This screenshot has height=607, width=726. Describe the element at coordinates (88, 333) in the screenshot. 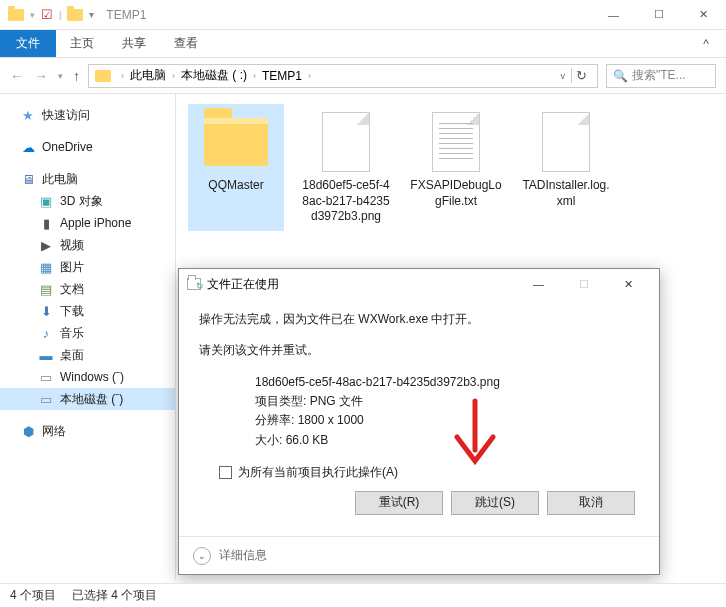

I see `nav-music: ♪音乐` at that location.